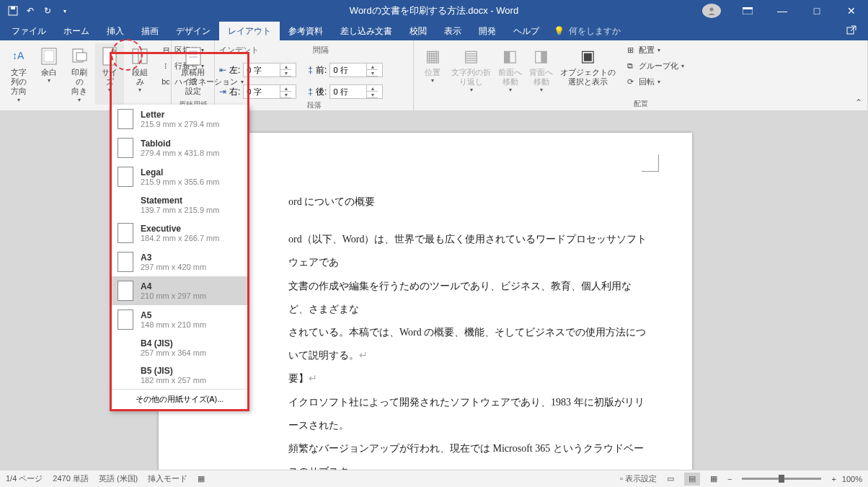 This screenshot has height=487, width=868. I want to click on menu-home: ホーム, so click(76, 31).